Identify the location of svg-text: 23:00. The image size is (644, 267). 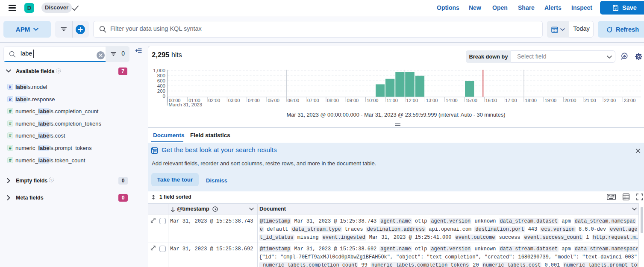
(630, 100).